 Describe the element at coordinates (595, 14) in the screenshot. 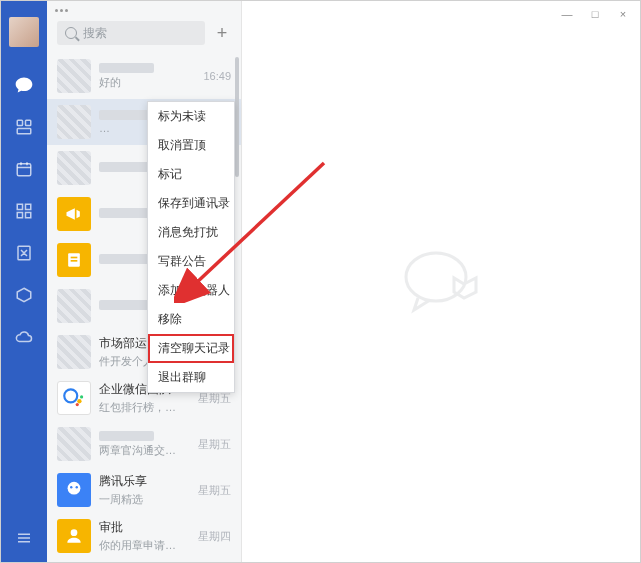

I see `window-controls: — □ ×` at that location.